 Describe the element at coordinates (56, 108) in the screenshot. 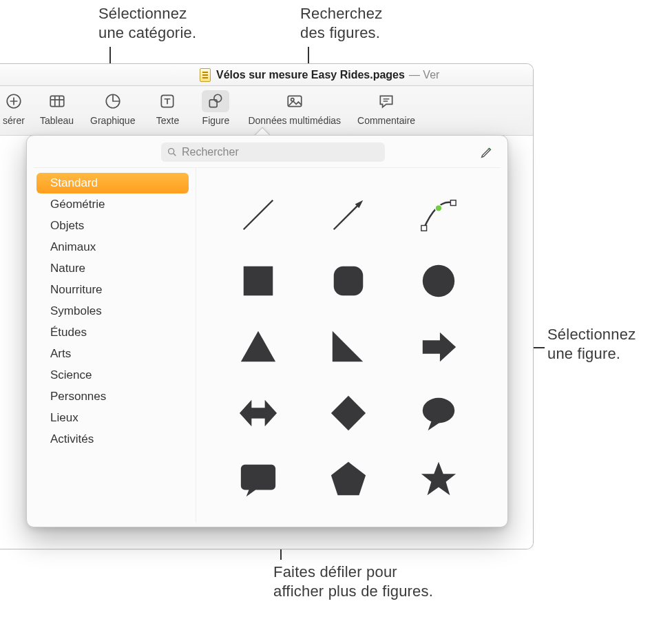

I see `toolbar-table: Tableau` at that location.